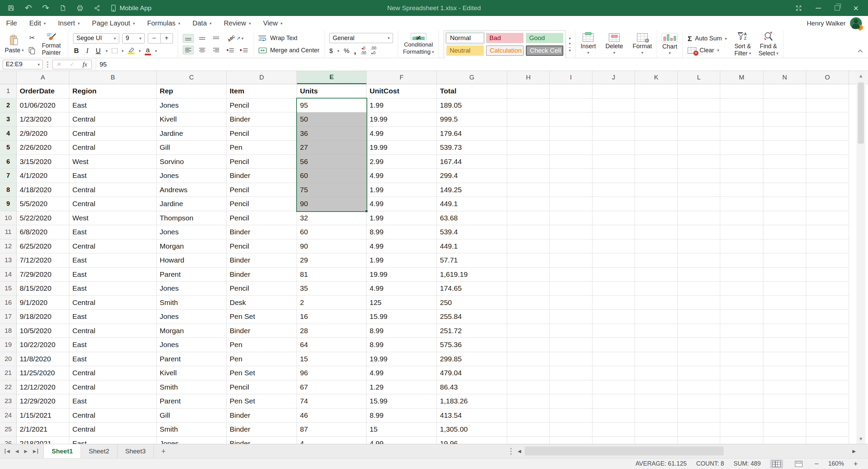 This screenshot has height=469, width=868. Describe the element at coordinates (192, 247) in the screenshot. I see `cell-C12: Morgan` at that location.